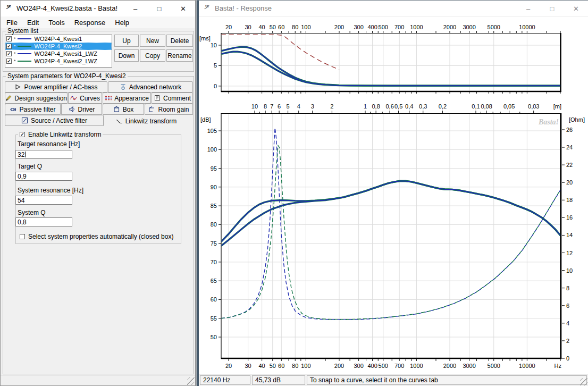 The width and height of the screenshot is (588, 386). Describe the element at coordinates (399, 27) in the screenshot. I see `svg-text: 700` at that location.